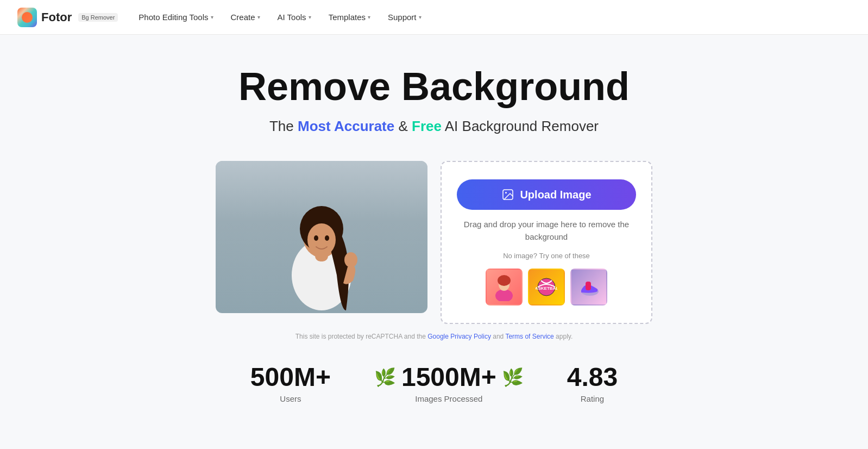 Image resolution: width=868 pixels, height=449 pixels. Describe the element at coordinates (449, 377) in the screenshot. I see `stat-images-number: 1500M+` at that location.